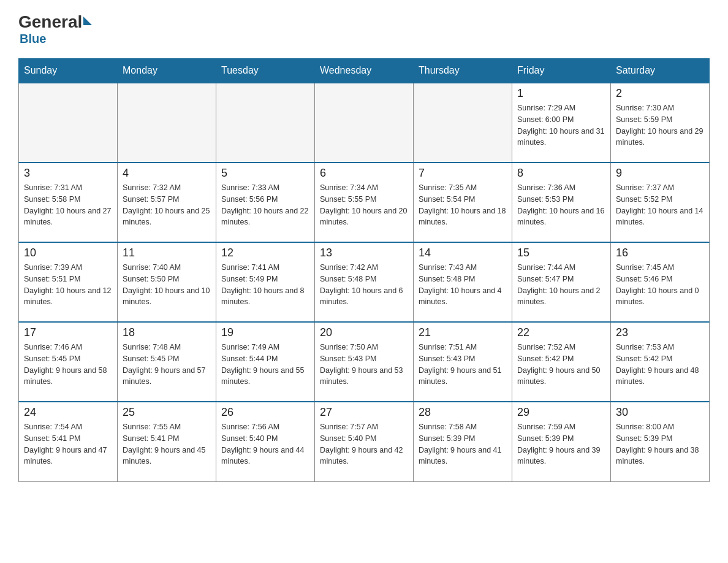  I want to click on calendar-cell: 14Sunrise: 7:43 AMSunset: 5:48 PMDayligh…, so click(463, 282).